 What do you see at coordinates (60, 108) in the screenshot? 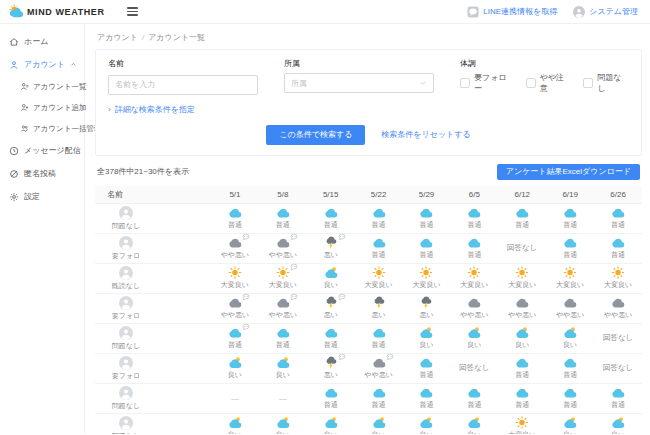
I see `sidebar-subitem-label: アカウント追加` at bounding box center [60, 108].